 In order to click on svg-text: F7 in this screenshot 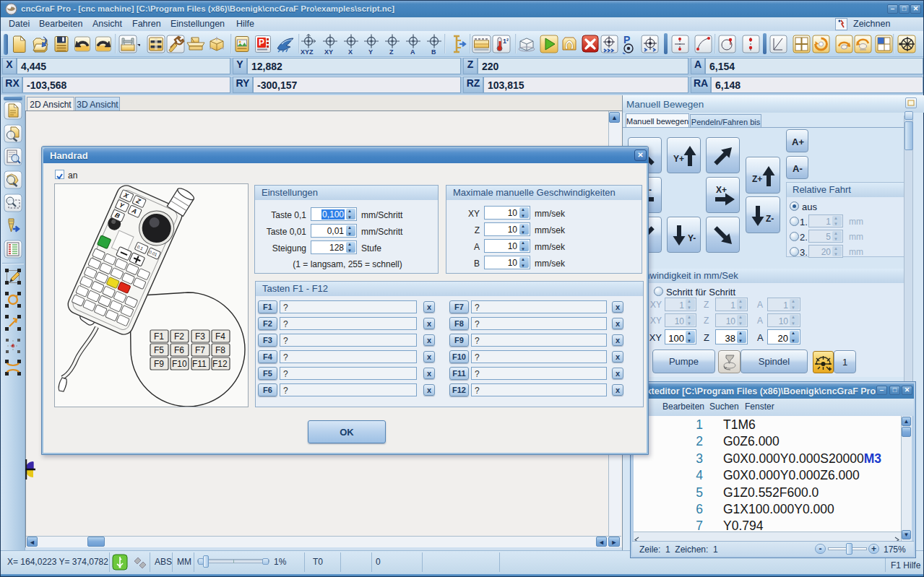, I will do `click(200, 350)`.